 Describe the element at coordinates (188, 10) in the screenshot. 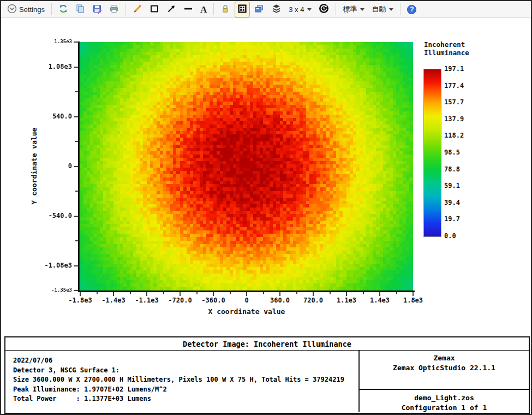

I see `line-annotation-button` at that location.